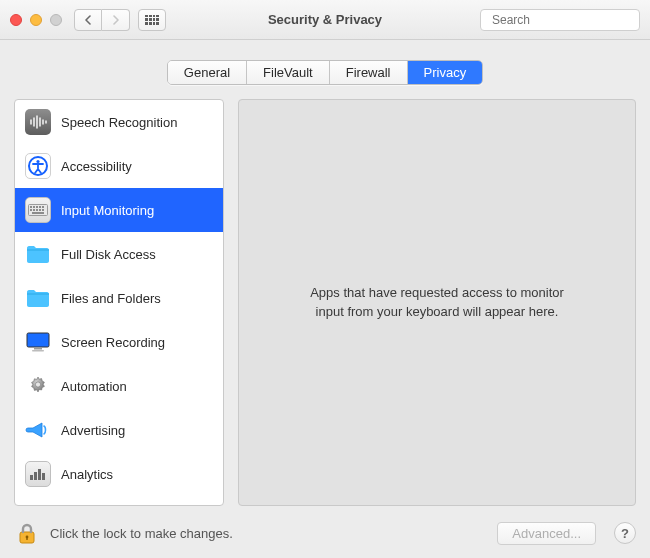 This screenshot has width=650, height=558. What do you see at coordinates (36, 20) in the screenshot?
I see `traffic-lights` at bounding box center [36, 20].